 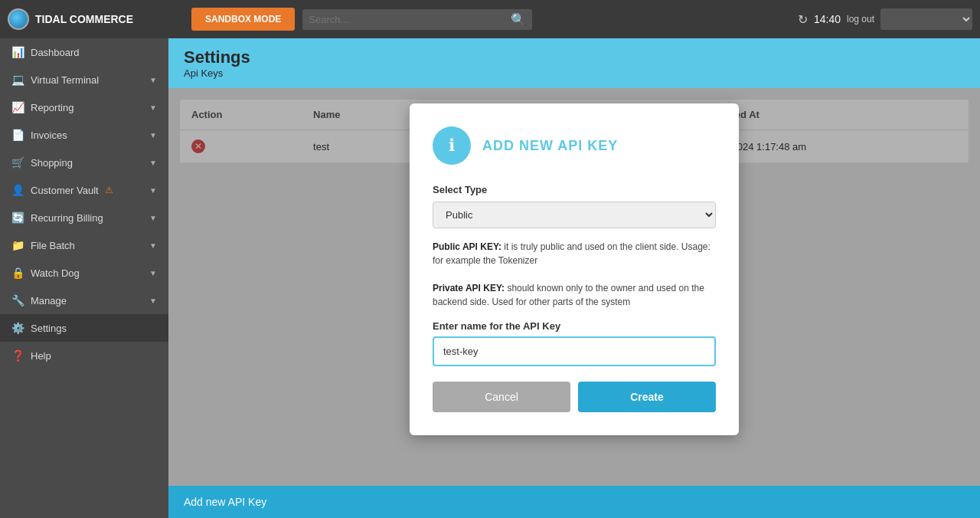 I want to click on name-input-label: Enter name for the API Key, so click(x=574, y=326).